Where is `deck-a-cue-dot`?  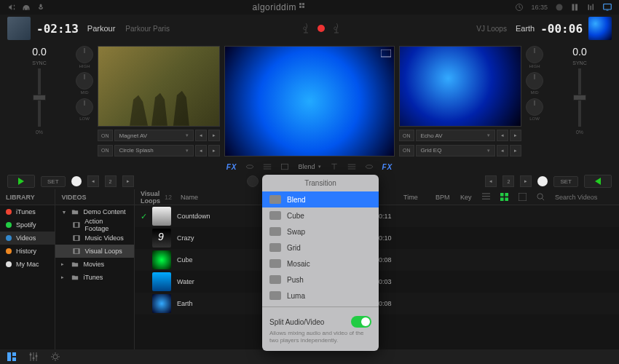 deck-a-cue-dot is located at coordinates (76, 181).